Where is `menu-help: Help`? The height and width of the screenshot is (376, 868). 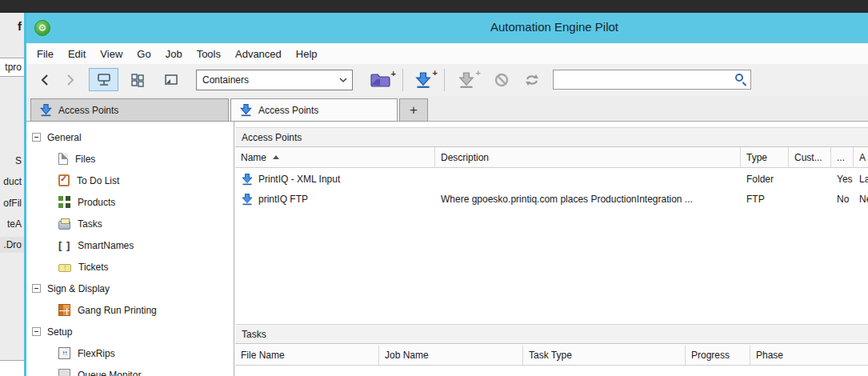
menu-help: Help is located at coordinates (307, 54).